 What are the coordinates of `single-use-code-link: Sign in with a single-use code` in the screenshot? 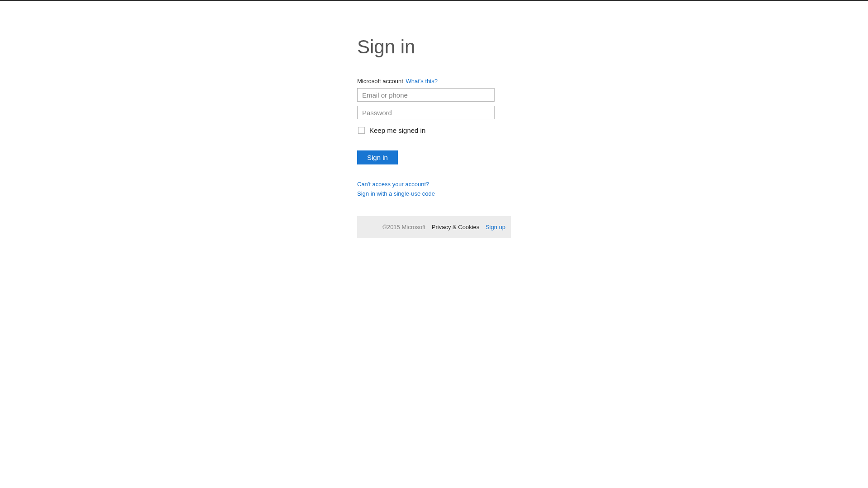 It's located at (434, 193).